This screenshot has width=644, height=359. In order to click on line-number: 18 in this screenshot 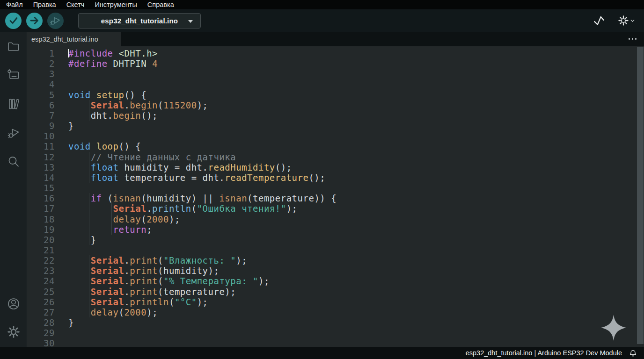, I will do `click(41, 219)`.